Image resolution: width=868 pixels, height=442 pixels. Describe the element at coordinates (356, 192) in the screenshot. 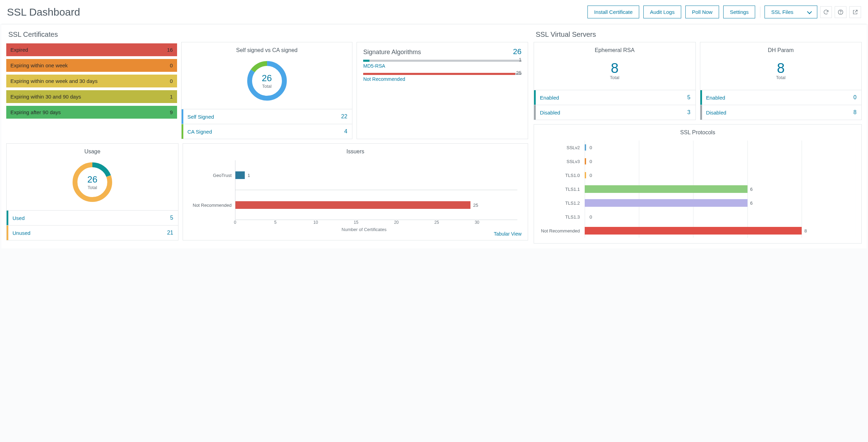

I see `issuers-card: Issuers GeoTrust 1 Not Recommended 25 05…` at that location.